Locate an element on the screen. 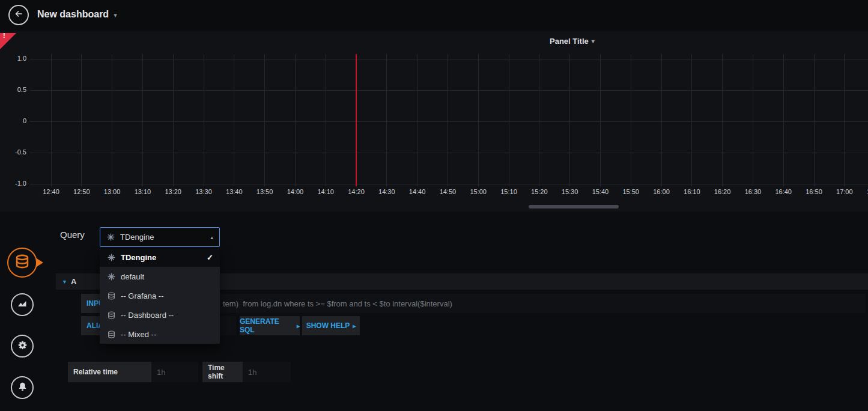 This screenshot has width=868, height=411. arrow-left-icon is located at coordinates (19, 15).